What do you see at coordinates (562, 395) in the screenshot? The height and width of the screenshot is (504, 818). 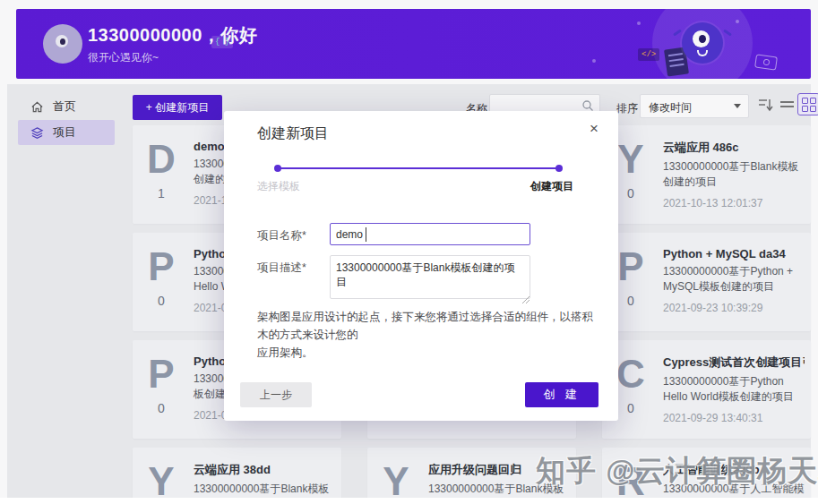 I see `create-submit-button: 创 建` at bounding box center [562, 395].